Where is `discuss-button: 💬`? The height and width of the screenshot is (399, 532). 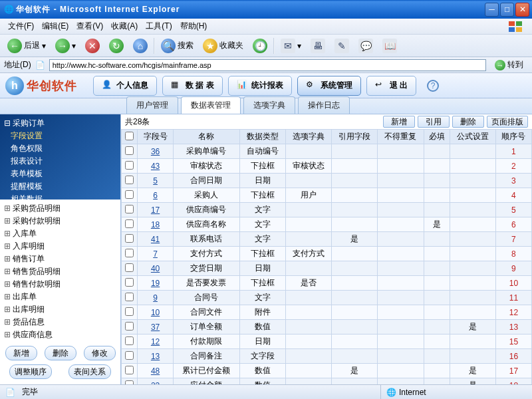
discuss-button: 💬 is located at coordinates (366, 46).